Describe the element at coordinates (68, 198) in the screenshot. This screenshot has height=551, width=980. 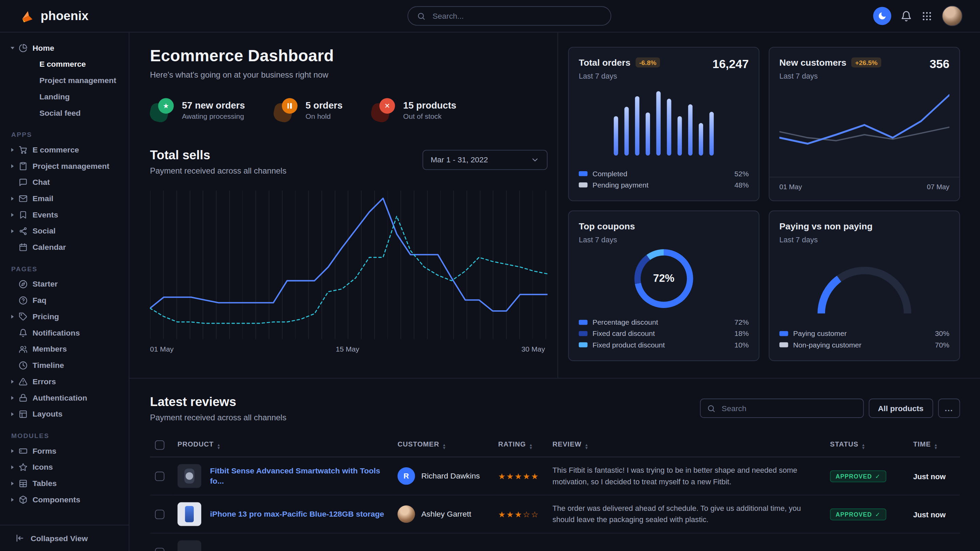
I see `sidebar-item-email: Email` at that location.